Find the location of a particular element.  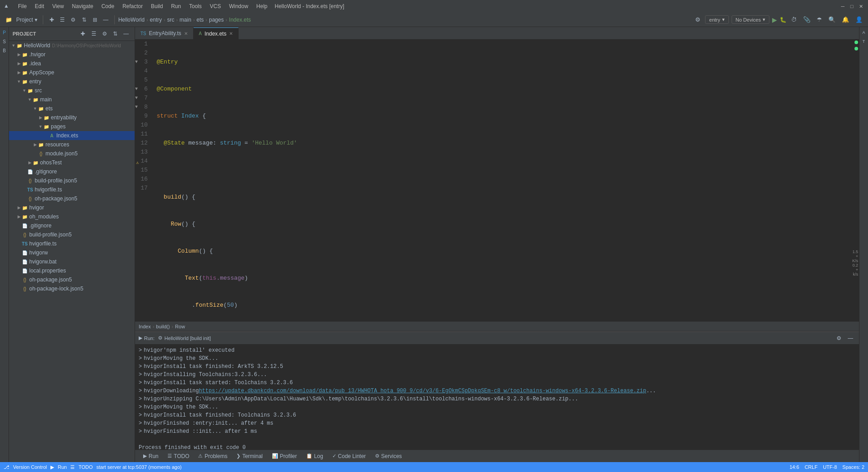

breadcrumb-index: Index is located at coordinates (145, 327).